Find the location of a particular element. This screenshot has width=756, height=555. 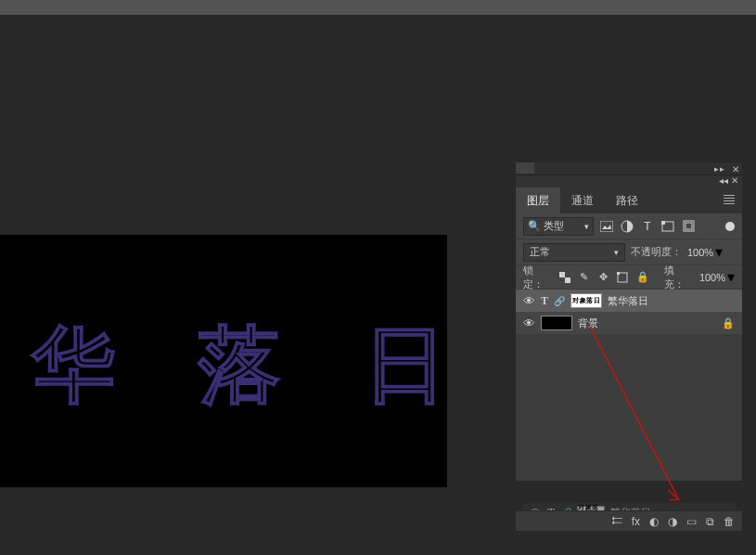

layer-thumbnail: 对象落日 is located at coordinates (586, 301).